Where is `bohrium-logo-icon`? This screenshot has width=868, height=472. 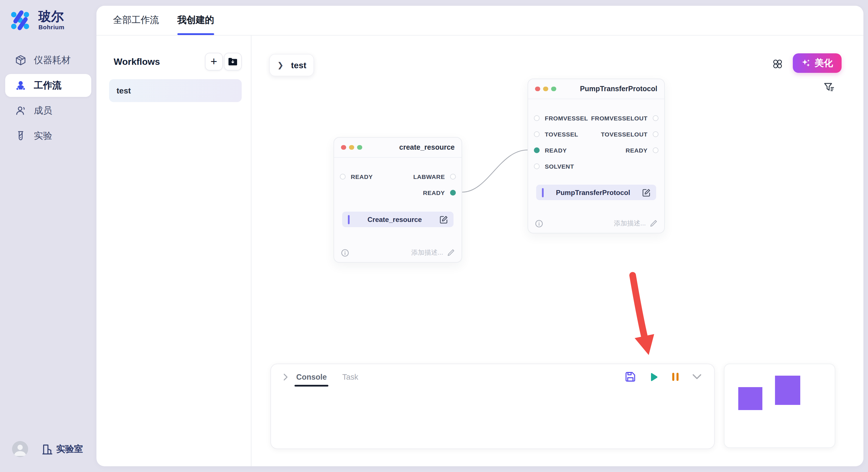 bohrium-logo-icon is located at coordinates (20, 20).